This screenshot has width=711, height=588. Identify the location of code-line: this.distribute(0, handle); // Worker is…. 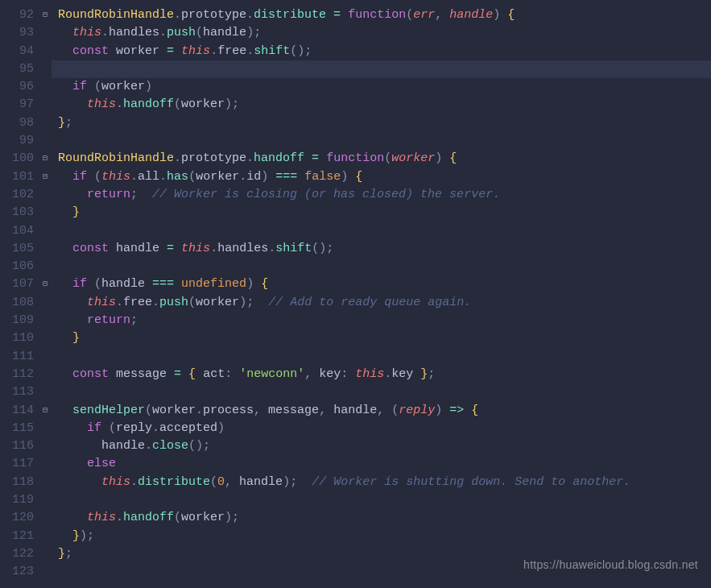
(382, 482).